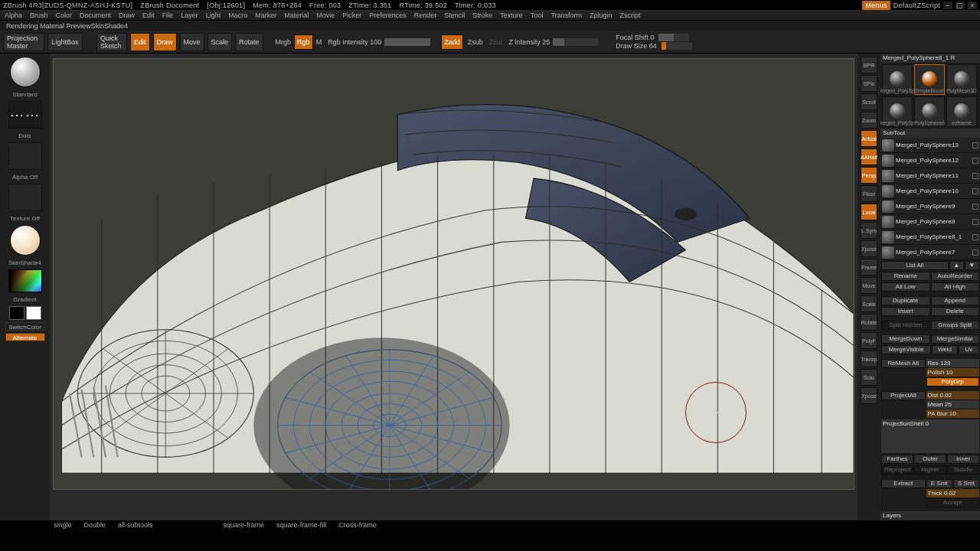 The width and height of the screenshot is (980, 551). Describe the element at coordinates (952, 503) in the screenshot. I see `accept-button: Accept` at that location.